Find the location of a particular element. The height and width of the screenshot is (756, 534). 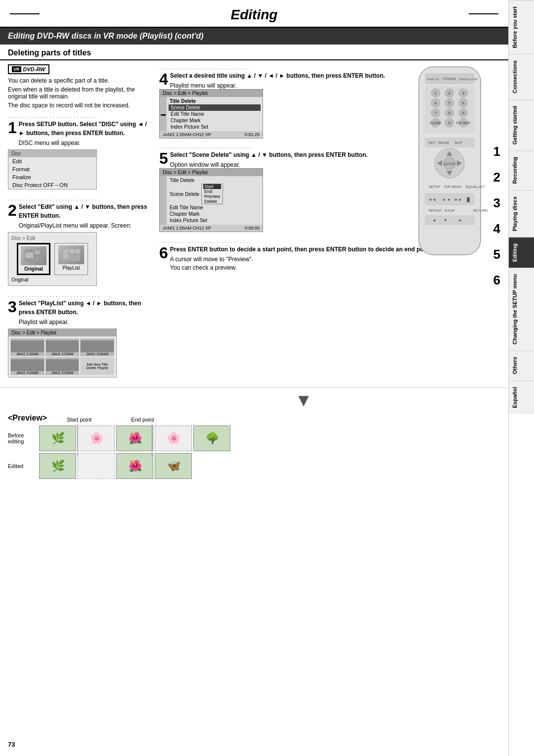

intro-text-line1: You can delete a specific part of a titl… is located at coordinates (80, 81).